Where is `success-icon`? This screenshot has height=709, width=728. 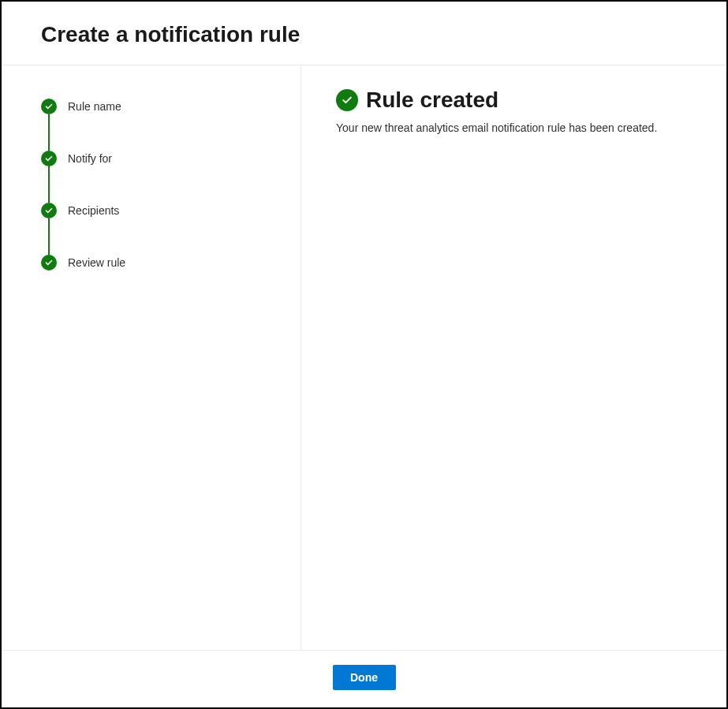
success-icon is located at coordinates (347, 100).